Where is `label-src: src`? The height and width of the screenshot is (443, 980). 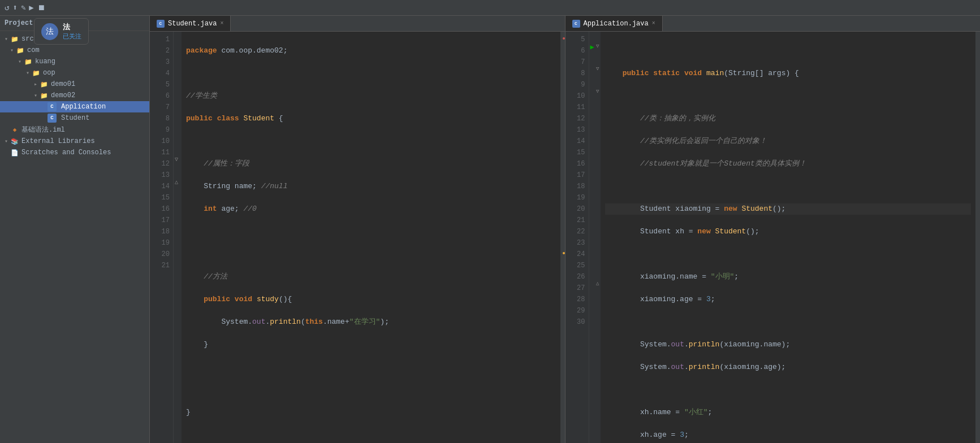
label-src: src is located at coordinates (28, 39).